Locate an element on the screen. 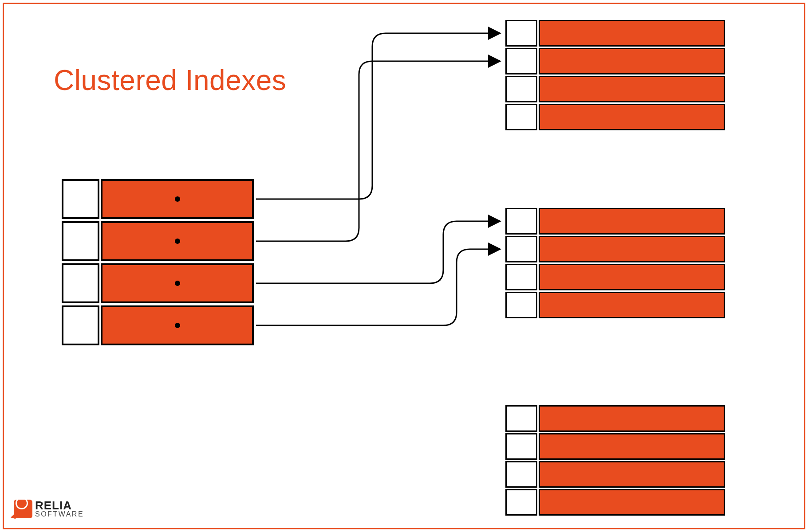 The height and width of the screenshot is (532, 808). logo-text: RELIA SOFTWARE is located at coordinates (59, 509).